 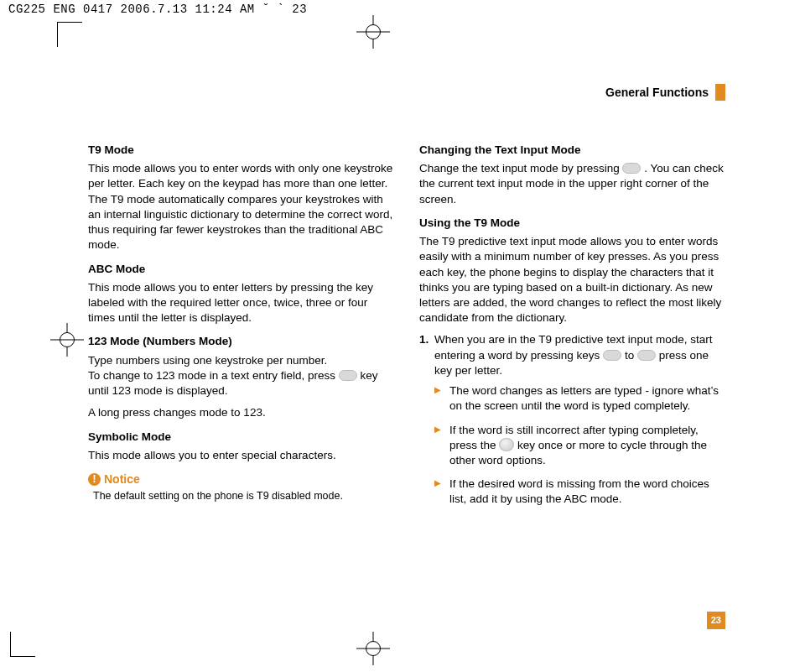 I want to click on heading-symbolic-mode: Symbolic Mode, so click(x=242, y=437).